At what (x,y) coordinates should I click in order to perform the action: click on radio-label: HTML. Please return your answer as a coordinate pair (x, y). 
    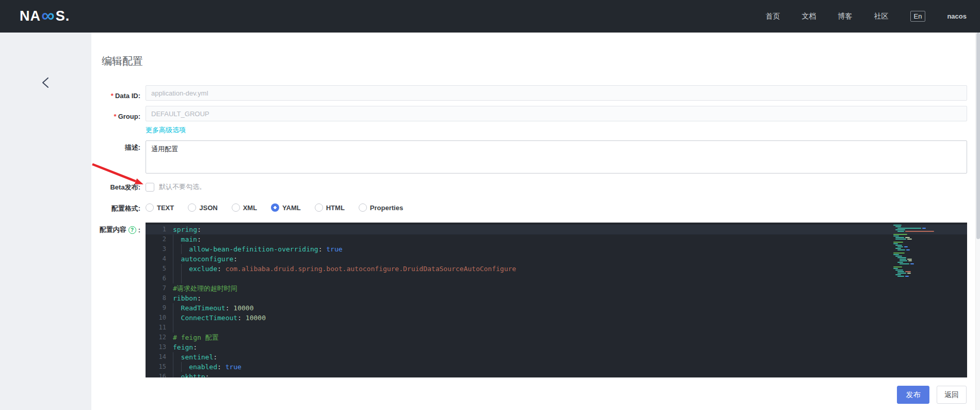
    Looking at the image, I should click on (335, 208).